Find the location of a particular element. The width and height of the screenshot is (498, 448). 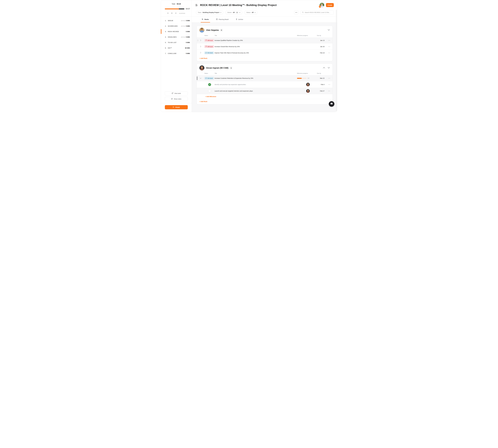

finish-button: Finish is located at coordinates (176, 107).